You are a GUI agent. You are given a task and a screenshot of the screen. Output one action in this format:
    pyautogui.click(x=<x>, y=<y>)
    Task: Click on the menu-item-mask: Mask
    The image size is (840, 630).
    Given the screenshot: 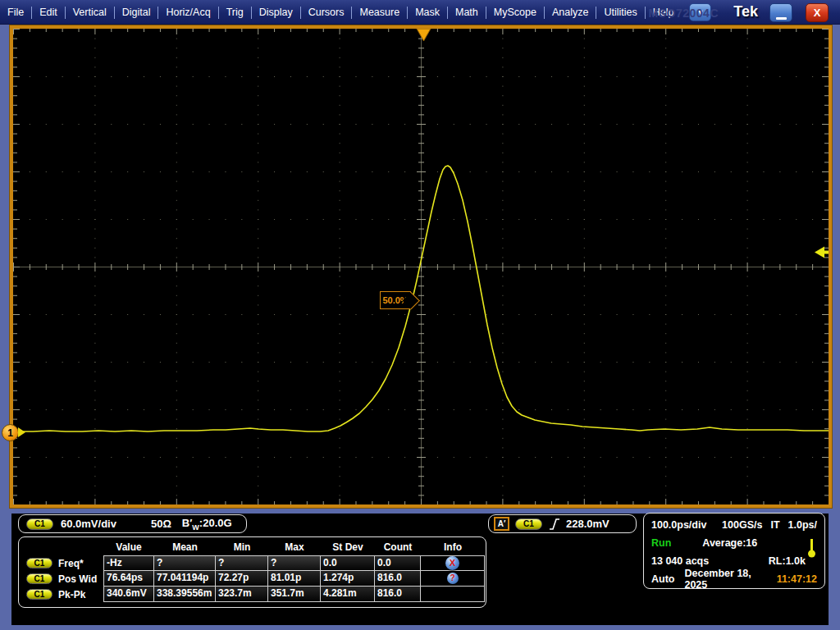 What is the action you would take?
    pyautogui.click(x=427, y=13)
    